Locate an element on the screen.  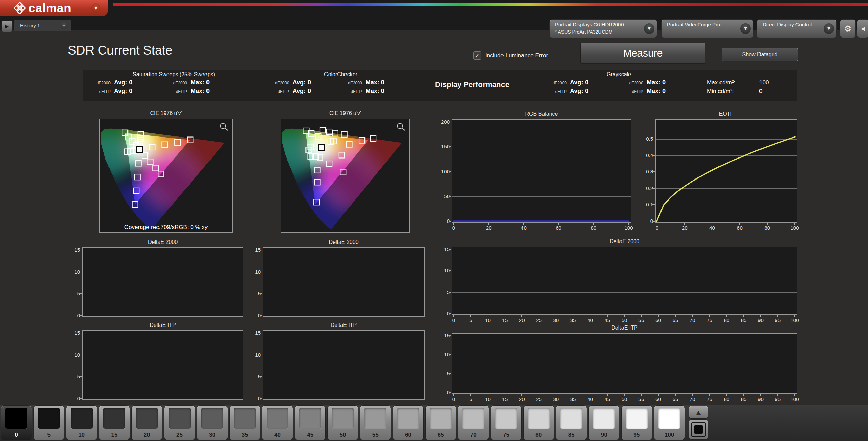
gray-patch-60: 60 is located at coordinates (408, 423).